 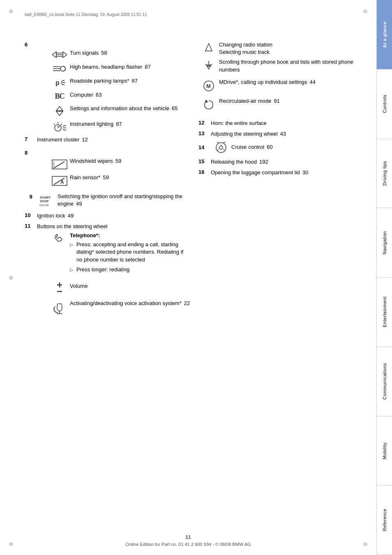 What do you see at coordinates (55, 216) in the screenshot?
I see `item-10-text: Ignition lock49` at bounding box center [55, 216].